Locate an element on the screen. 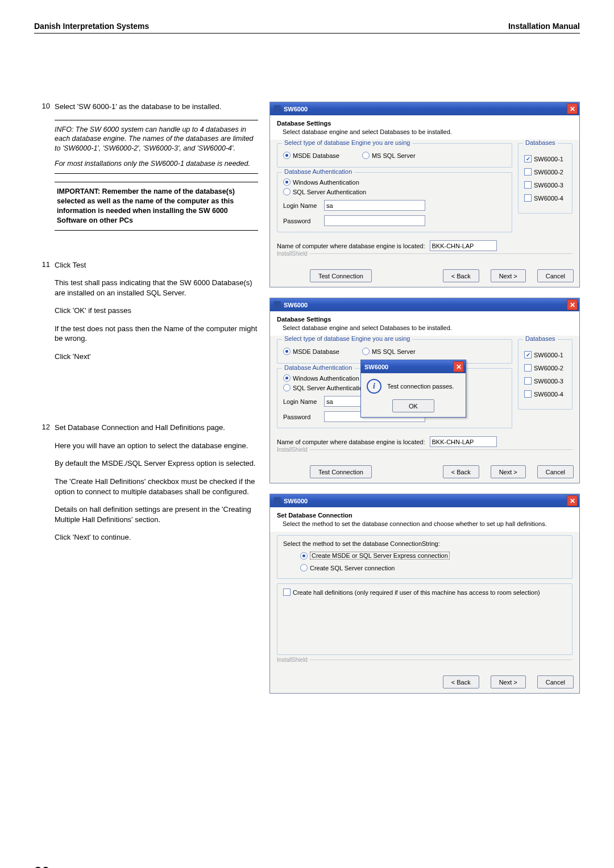 The height and width of the screenshot is (868, 614). radio-win-auth: Windows Authentication is located at coordinates (395, 182).